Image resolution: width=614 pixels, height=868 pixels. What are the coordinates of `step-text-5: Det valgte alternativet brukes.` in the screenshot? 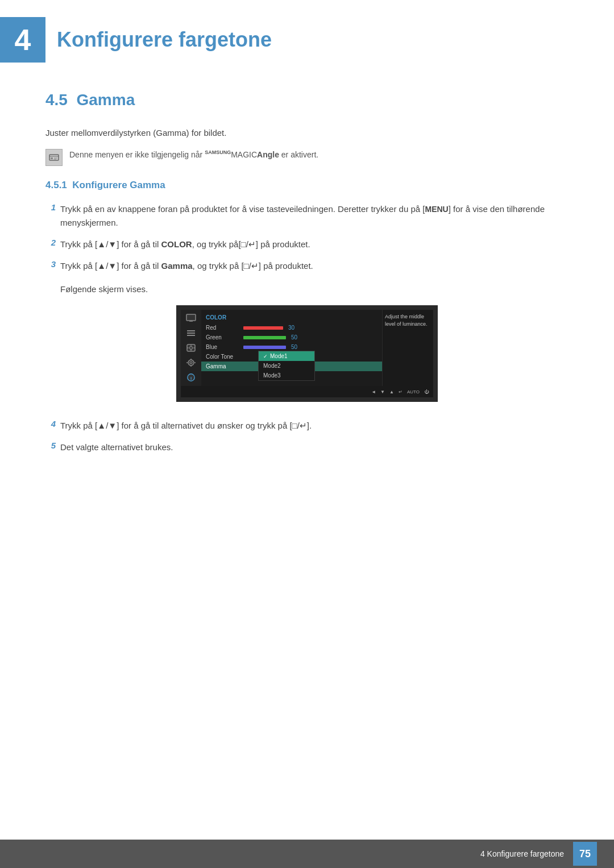 It's located at (117, 447).